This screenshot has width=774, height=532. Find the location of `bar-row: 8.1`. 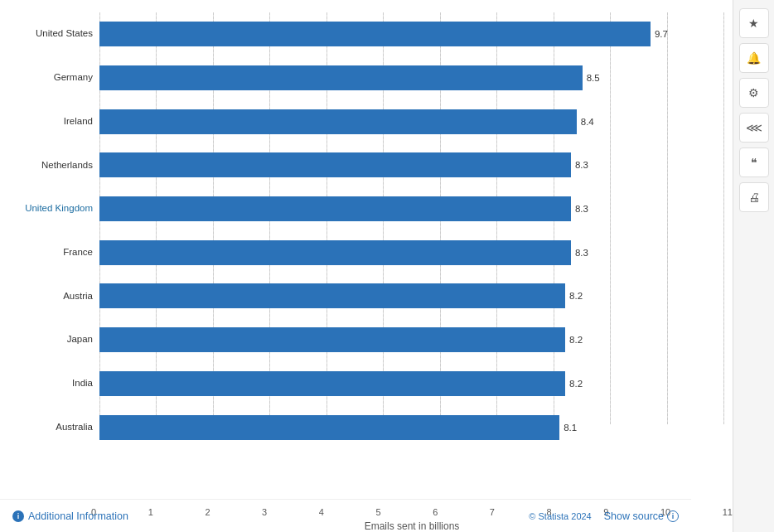

bar-row: 8.1 is located at coordinates (412, 428).